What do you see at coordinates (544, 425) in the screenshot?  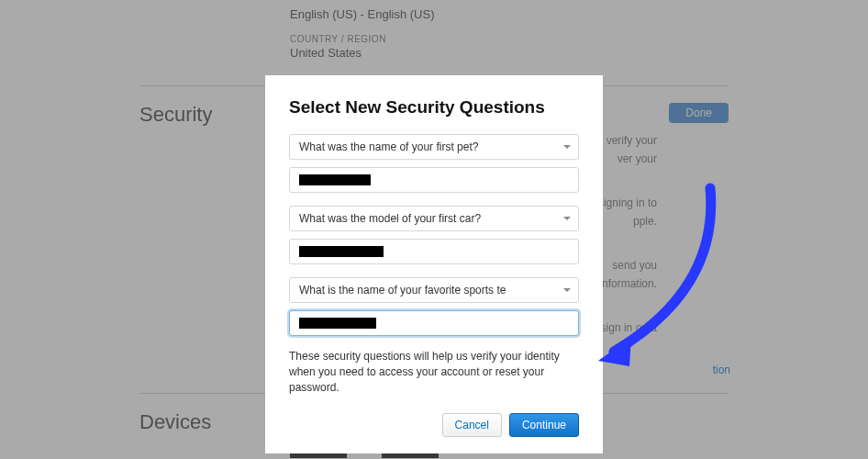 I see `continue-button: Continue` at bounding box center [544, 425].